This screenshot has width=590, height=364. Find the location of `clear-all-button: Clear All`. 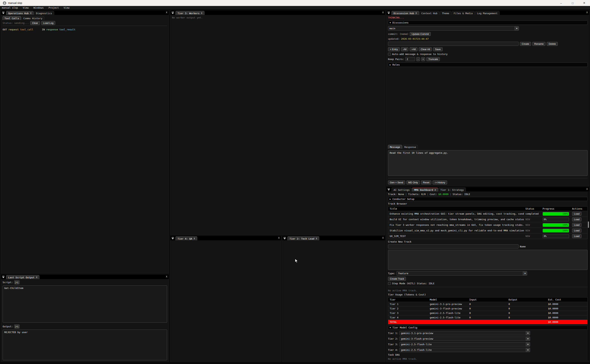

clear-all-button: Clear All is located at coordinates (425, 49).